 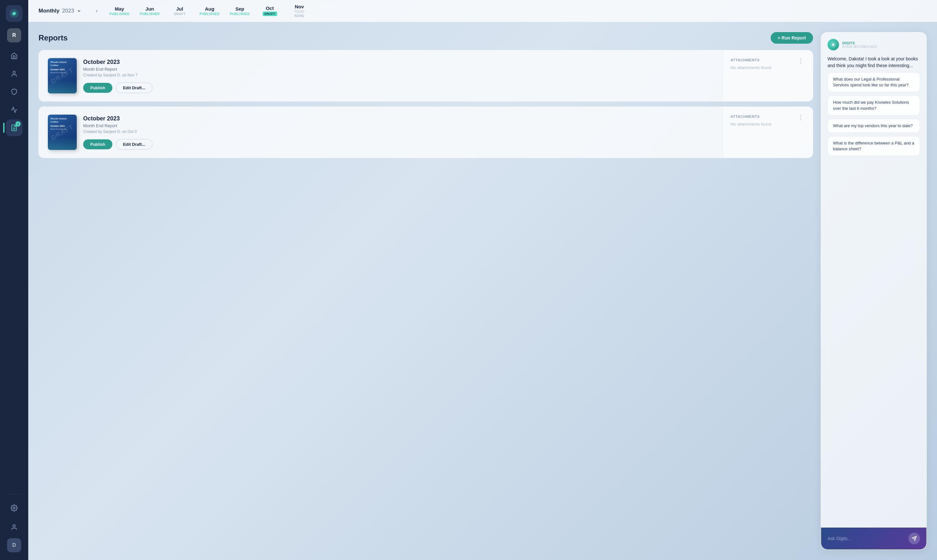 I want to click on chat-suggestion-3: What are my top vendors this year to dat…, so click(x=874, y=126).